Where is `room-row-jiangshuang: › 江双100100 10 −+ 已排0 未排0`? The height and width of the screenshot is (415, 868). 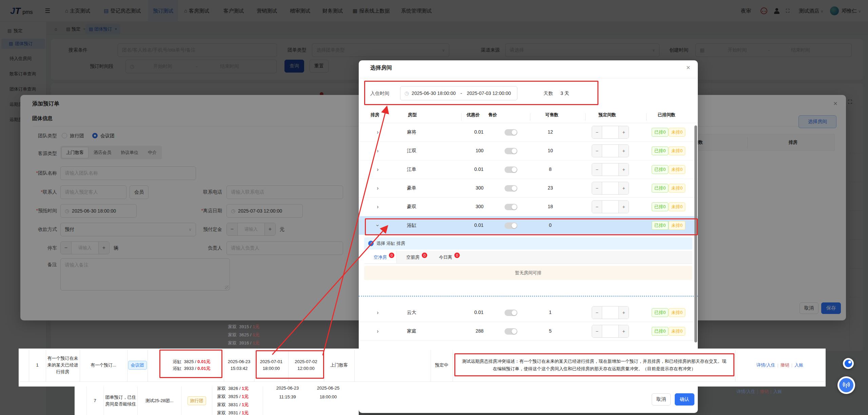 room-row-jiangshuang: › 江双100100 10 −+ 已排0 未排0 is located at coordinates (528, 151).